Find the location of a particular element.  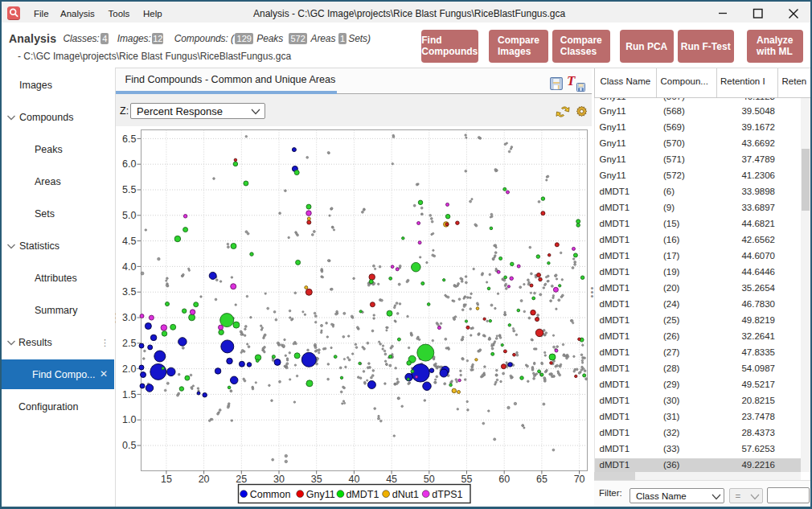

svg-text: 5.5 is located at coordinates (129, 190).